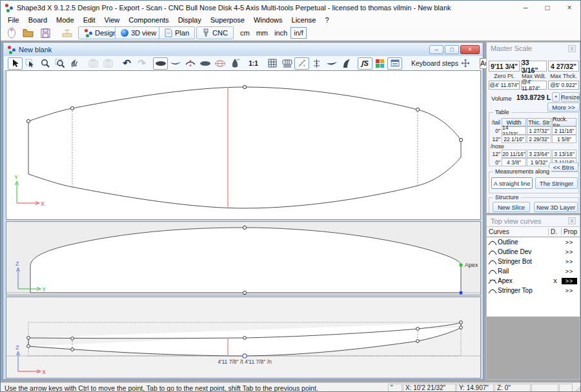  Describe the element at coordinates (564, 122) in the screenshot. I see `rock-str-header-button: Rock. Str` at that location.